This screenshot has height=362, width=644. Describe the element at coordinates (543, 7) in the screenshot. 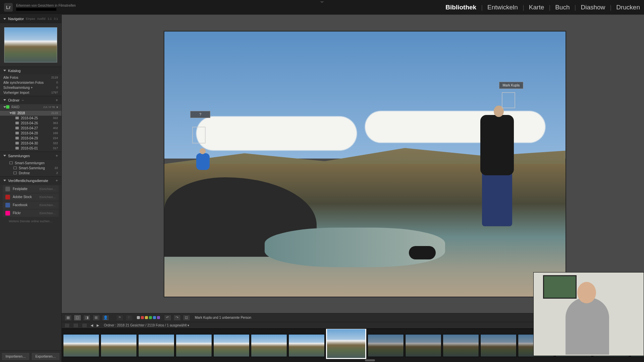

I see `module-nav: Bibliothek| Entwickeln| Karte| Buch| Dia…` at that location.